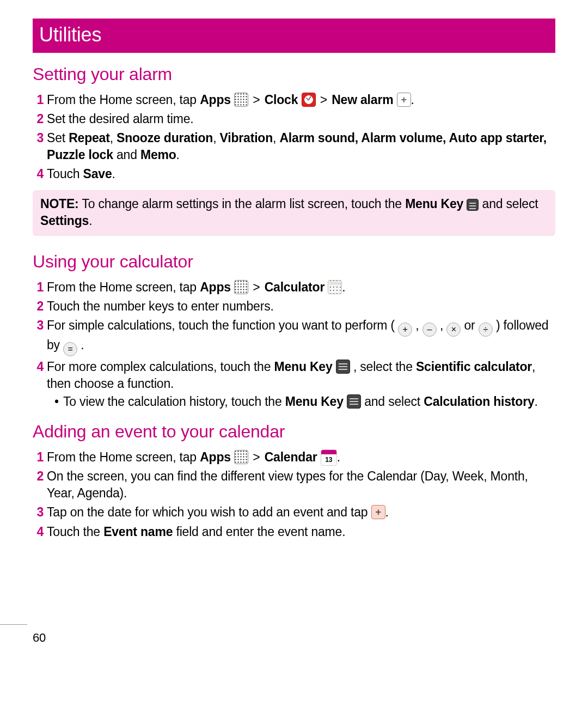  I want to click on minus-icon: –, so click(430, 330).